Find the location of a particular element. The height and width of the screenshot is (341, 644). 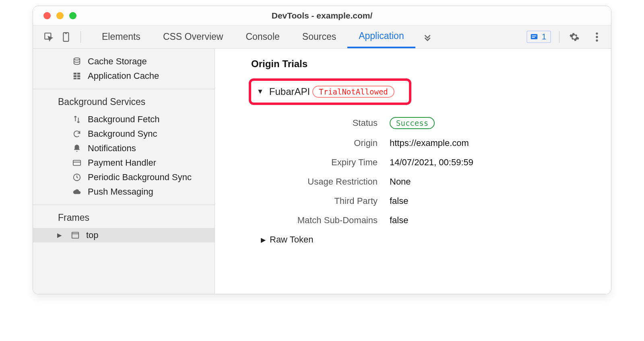

updown-icon is located at coordinates (77, 119).